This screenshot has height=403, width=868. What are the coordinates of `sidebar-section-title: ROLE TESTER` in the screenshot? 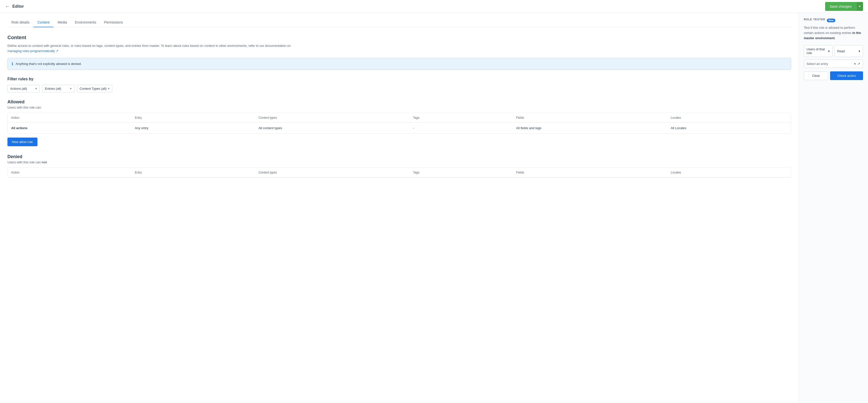 It's located at (814, 20).